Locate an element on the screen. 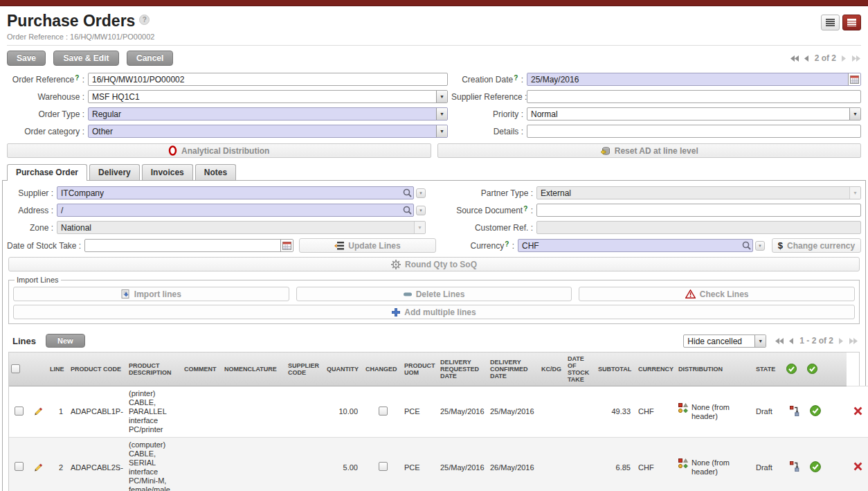  toolbar: Save Save & Edit Cancel 2 of 2 is located at coordinates (434, 58).